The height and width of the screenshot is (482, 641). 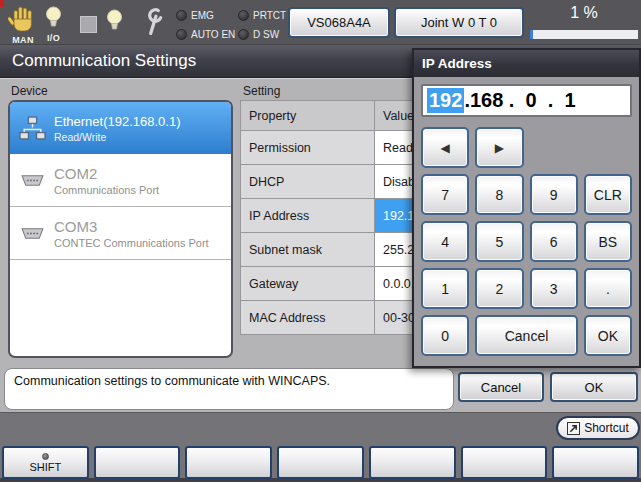 I want to click on key-8: 8, so click(x=499, y=194).